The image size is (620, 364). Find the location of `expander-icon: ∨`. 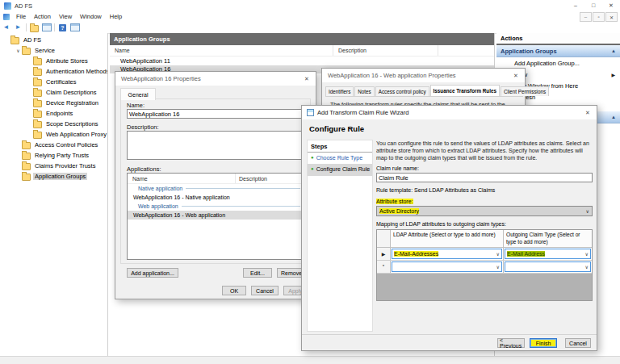

expander-icon: ∨ is located at coordinates (18, 50).